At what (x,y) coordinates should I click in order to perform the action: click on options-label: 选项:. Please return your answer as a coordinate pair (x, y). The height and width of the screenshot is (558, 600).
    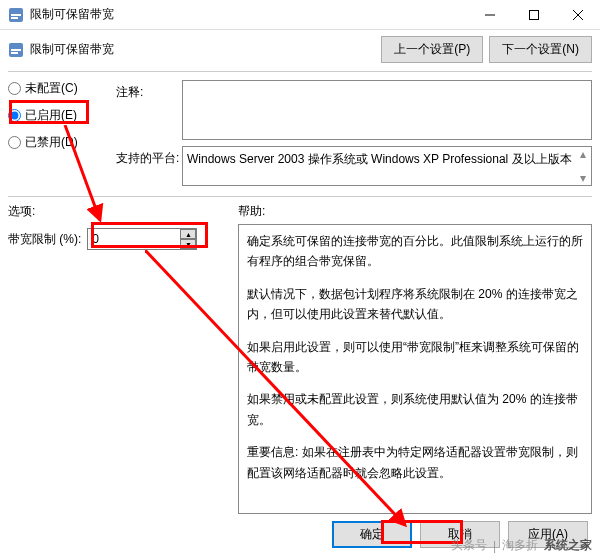
    Looking at the image, I should click on (123, 212).